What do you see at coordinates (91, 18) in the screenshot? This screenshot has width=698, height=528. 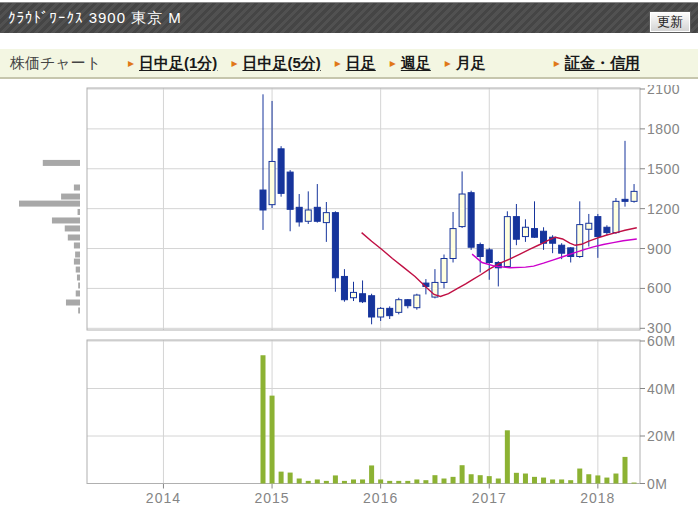 I see `stock-title: ｸﾗｳﾄﾞﾜｰｸｽ 3900 東京 M` at bounding box center [91, 18].